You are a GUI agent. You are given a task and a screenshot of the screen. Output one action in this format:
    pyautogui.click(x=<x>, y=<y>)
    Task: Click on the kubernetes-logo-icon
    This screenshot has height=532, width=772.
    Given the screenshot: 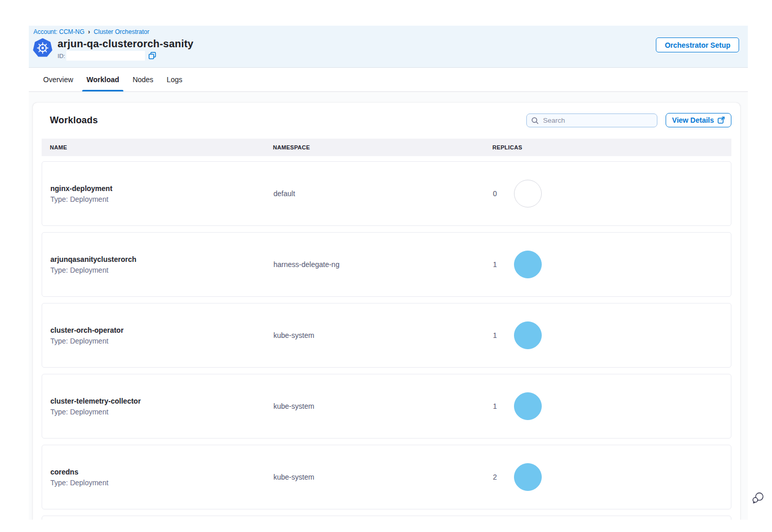 What is the action you would take?
    pyautogui.click(x=43, y=48)
    